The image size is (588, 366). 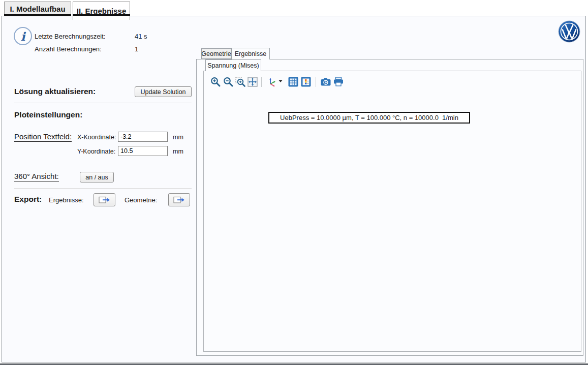 I want to click on x-coordinate-unit: mm, so click(x=178, y=137).